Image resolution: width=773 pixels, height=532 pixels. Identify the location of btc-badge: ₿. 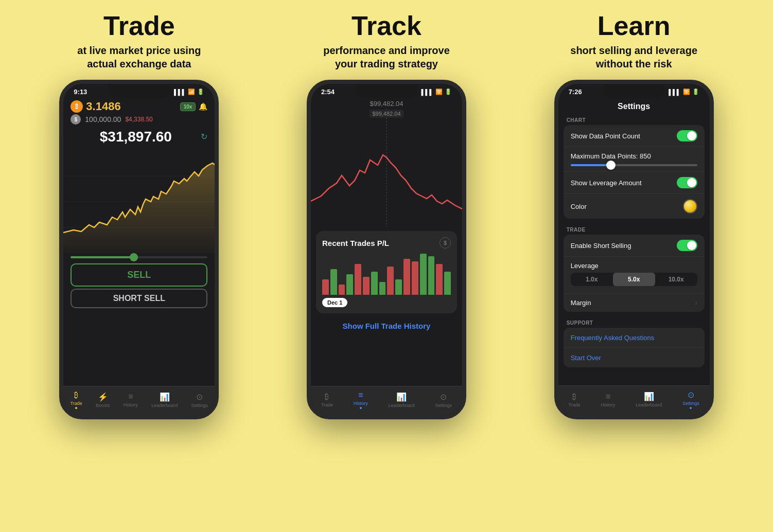
(77, 107).